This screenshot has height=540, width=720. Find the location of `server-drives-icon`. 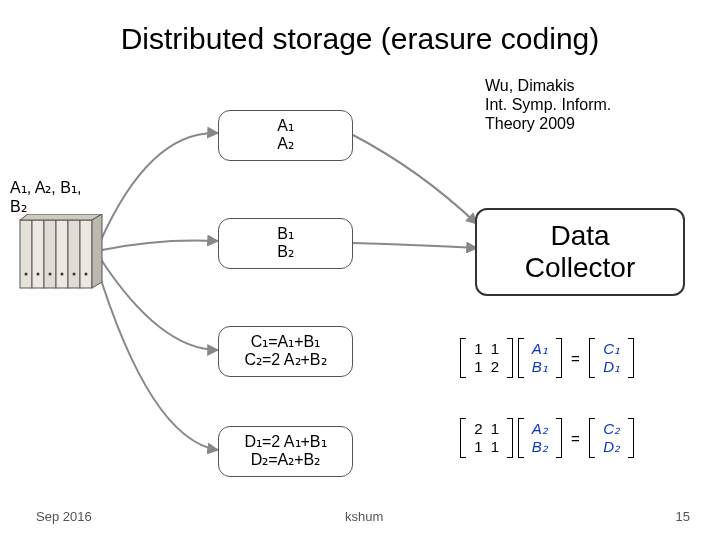

server-drives-icon is located at coordinates (62, 253).